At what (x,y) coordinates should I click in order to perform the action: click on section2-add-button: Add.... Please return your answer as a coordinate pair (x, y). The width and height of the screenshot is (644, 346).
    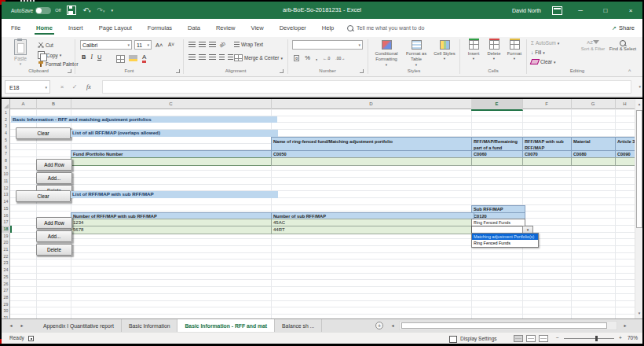
    Looking at the image, I should click on (54, 236).